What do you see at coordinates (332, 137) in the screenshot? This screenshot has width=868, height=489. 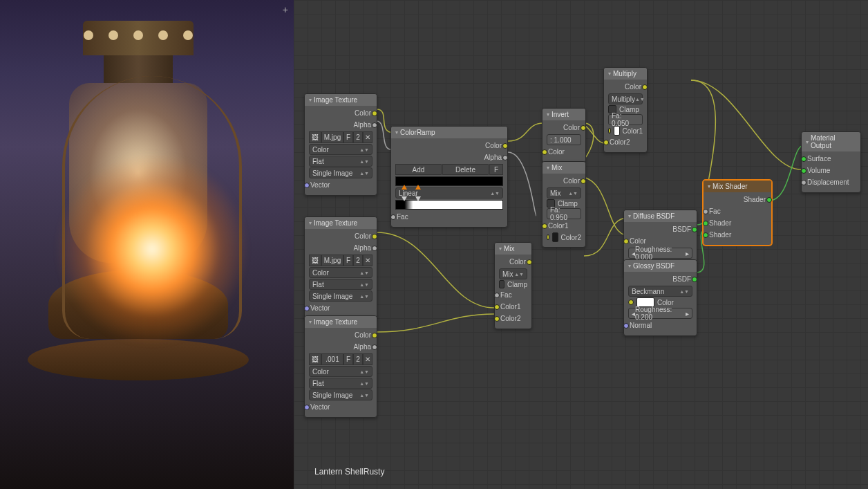 I see `image-name: M.jpg` at bounding box center [332, 137].